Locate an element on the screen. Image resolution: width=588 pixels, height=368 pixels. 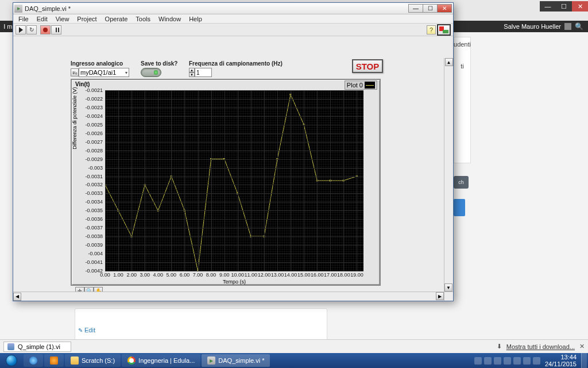
taskbar-firefox is located at coordinates (54, 361).